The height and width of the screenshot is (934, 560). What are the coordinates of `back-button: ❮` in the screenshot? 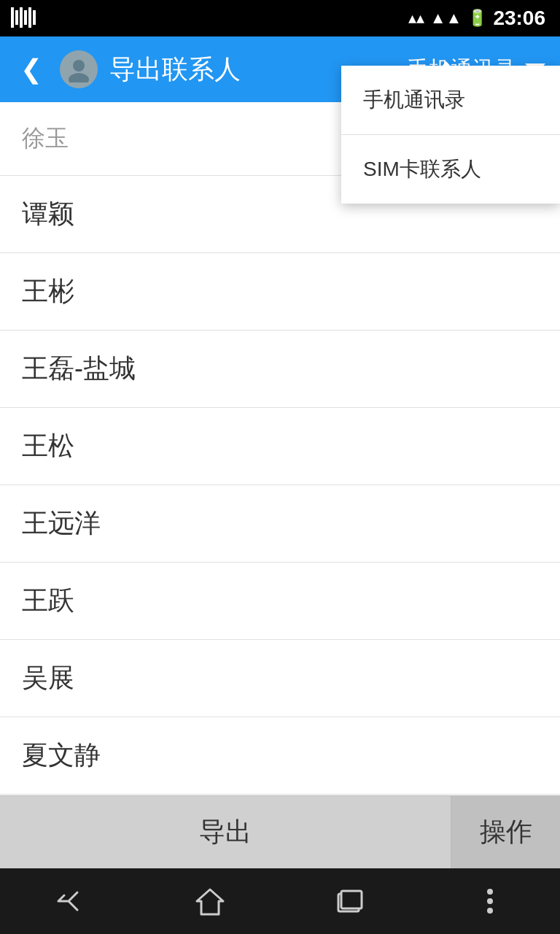 It's located at (31, 69).